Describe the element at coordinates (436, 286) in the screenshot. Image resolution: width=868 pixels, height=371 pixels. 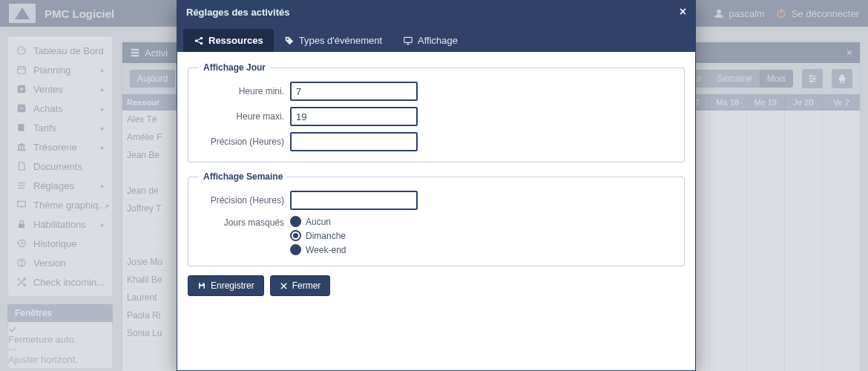
I see `modal-actions: Enregistrer Fermer` at that location.